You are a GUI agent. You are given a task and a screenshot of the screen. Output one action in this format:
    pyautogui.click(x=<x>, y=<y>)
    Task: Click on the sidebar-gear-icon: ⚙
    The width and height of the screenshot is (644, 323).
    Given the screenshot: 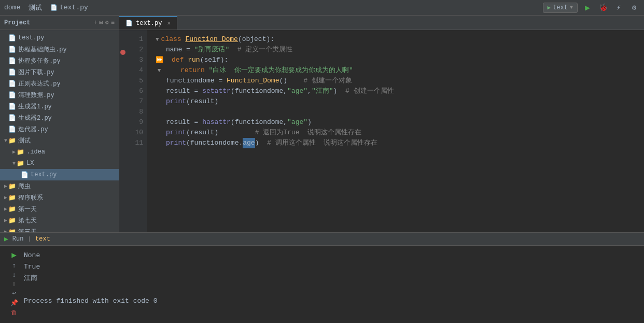 What is the action you would take?
    pyautogui.click(x=107, y=23)
    